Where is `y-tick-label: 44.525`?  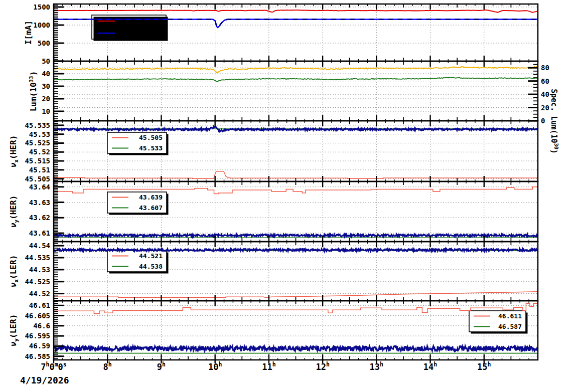 y-tick-label: 44.525 is located at coordinates (37, 282).